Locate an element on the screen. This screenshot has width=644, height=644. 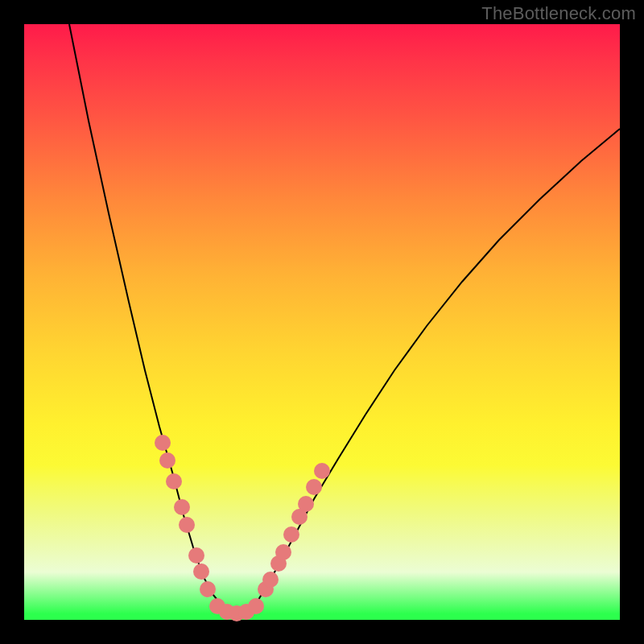
bead-cluster-trough is located at coordinates (237, 610).